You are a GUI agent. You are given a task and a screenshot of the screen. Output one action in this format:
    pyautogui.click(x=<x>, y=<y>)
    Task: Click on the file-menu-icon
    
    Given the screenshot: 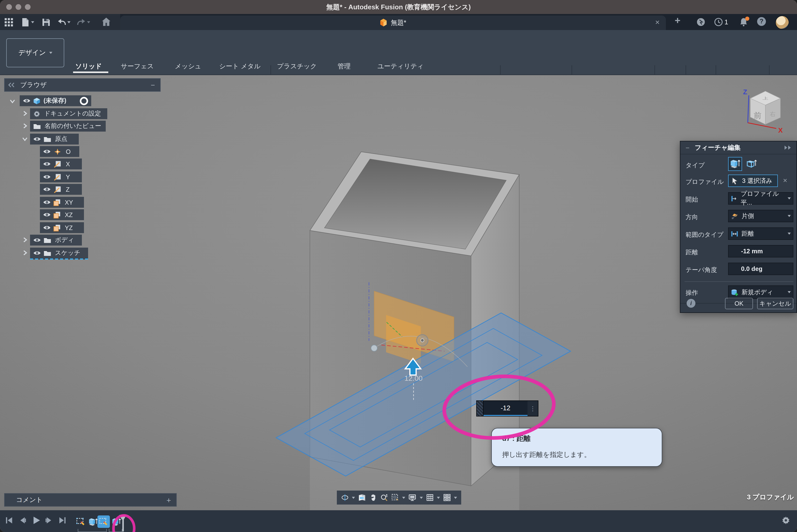 What is the action you would take?
    pyautogui.click(x=25, y=22)
    